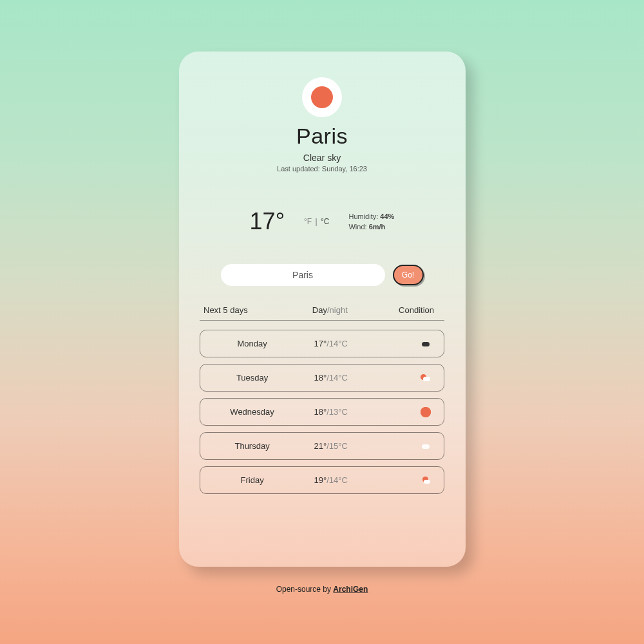 This screenshot has height=644, width=644. What do you see at coordinates (252, 344) in the screenshot?
I see `forecast-day: Monday` at bounding box center [252, 344].